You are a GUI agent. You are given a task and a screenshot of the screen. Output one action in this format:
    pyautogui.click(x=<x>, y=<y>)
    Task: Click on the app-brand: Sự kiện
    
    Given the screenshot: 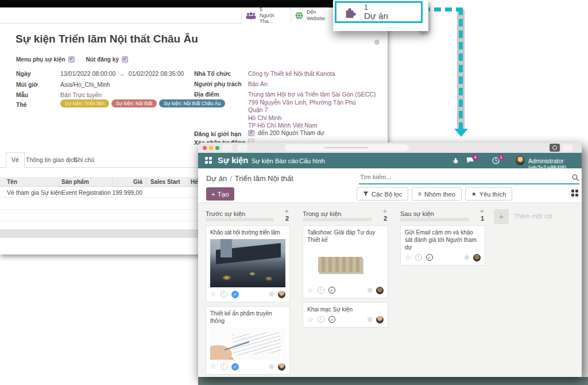 What is the action you would take?
    pyautogui.click(x=233, y=160)
    